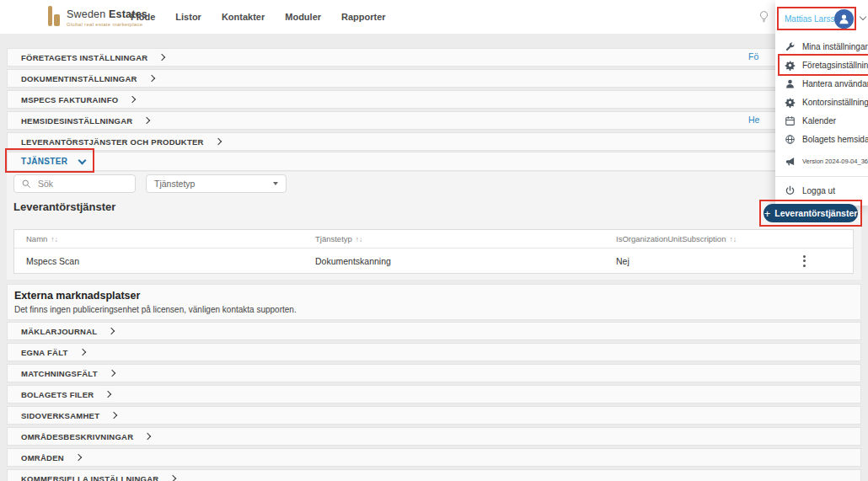 Image resolution: width=868 pixels, height=481 pixels. Describe the element at coordinates (243, 17) in the screenshot. I see `nav-item-kontakter: Kontakter` at that location.